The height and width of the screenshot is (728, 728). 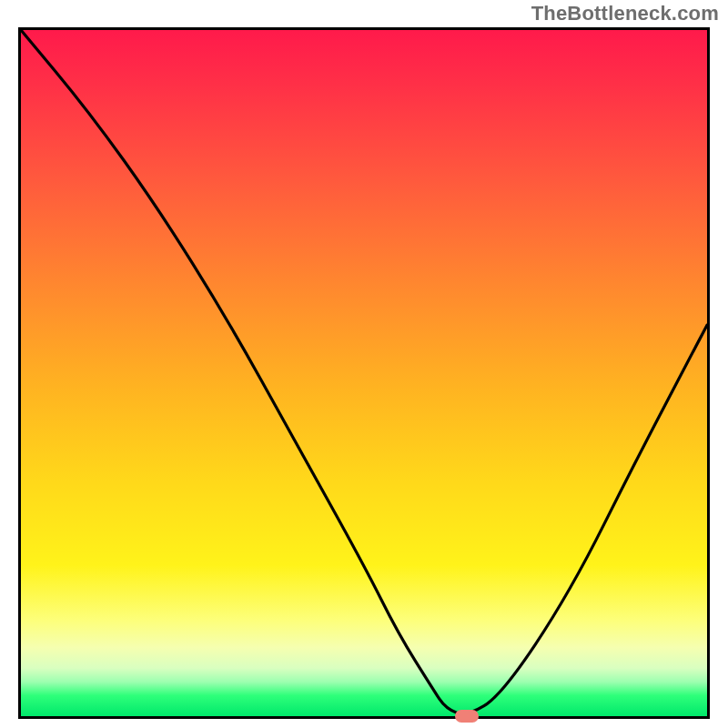 What do you see at coordinates (467, 716) in the screenshot?
I see `optimal-marker` at bounding box center [467, 716].